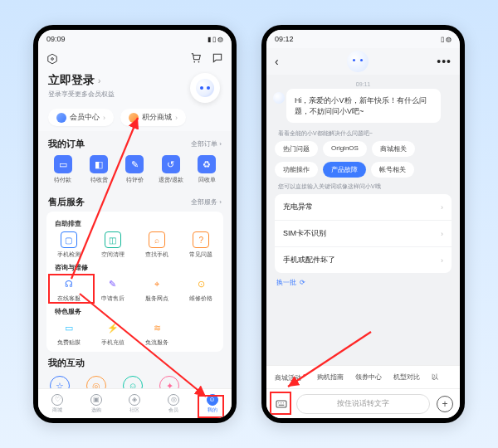 The width and height of the screenshot is (498, 448). I want to click on service-item: ✎申请售后, so click(113, 289).